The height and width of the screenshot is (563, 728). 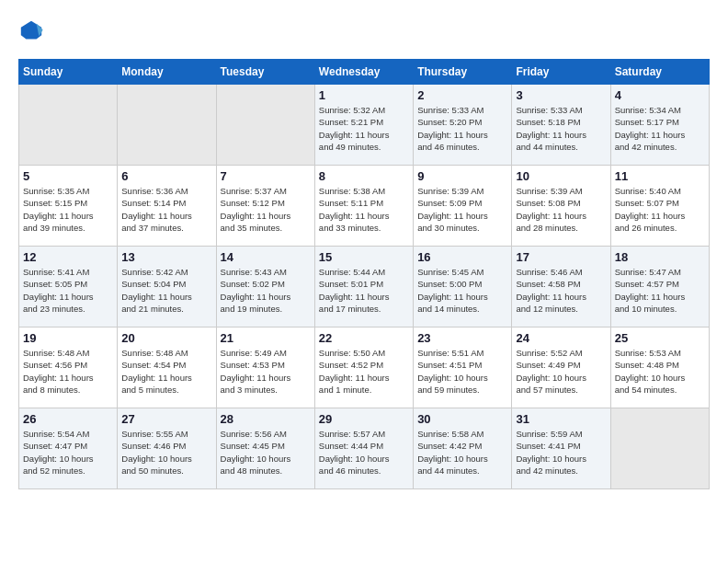 What do you see at coordinates (561, 206) in the screenshot?
I see `calendar-cell: 10Sunrise: 5:39 AM Sunset: 5:08 PM Dayli…` at bounding box center [561, 206].